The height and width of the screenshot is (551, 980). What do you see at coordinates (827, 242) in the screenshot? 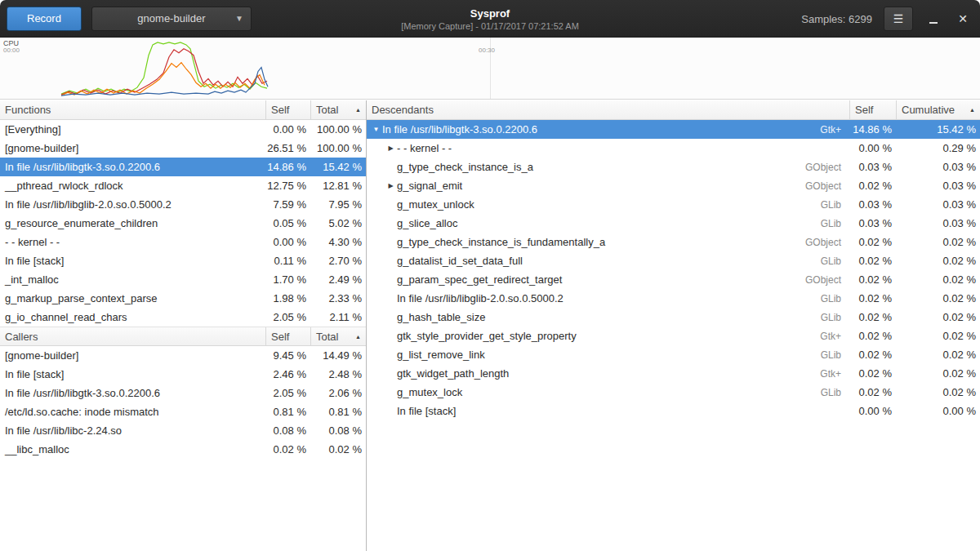
I see `row-category-label: GObject` at bounding box center [827, 242].